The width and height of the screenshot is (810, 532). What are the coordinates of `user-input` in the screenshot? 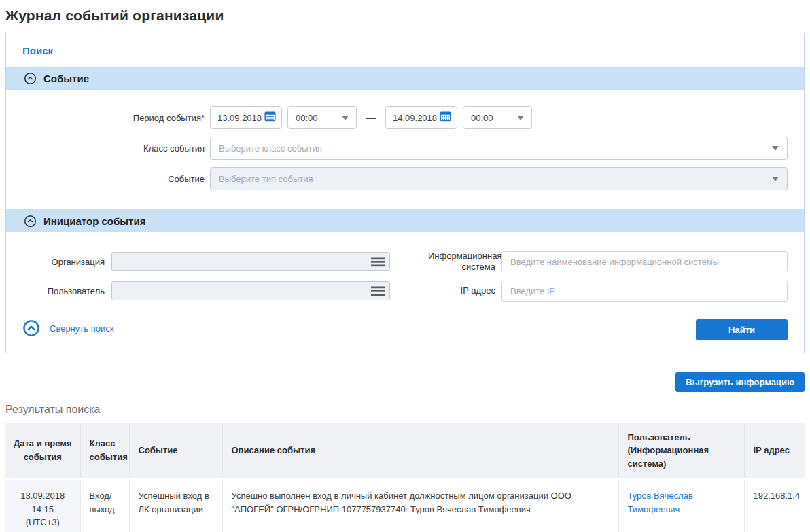 It's located at (245, 291).